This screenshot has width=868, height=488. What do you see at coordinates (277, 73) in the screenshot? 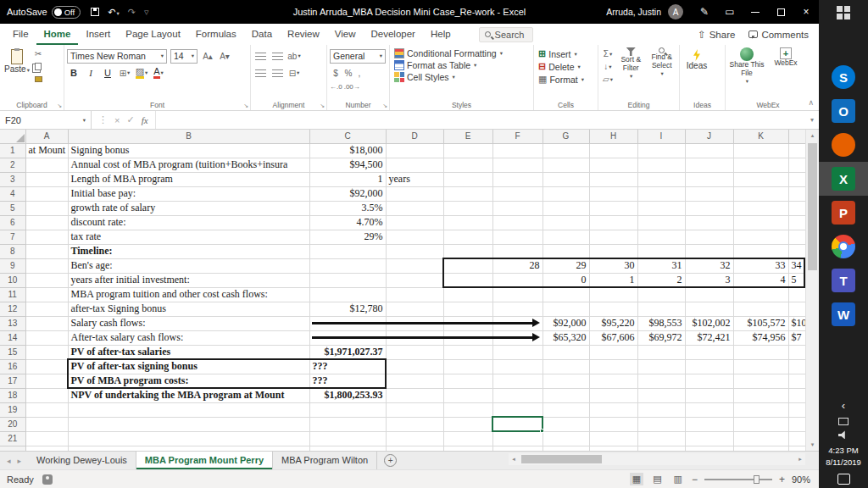
I see `align-center-icon` at bounding box center [277, 73].